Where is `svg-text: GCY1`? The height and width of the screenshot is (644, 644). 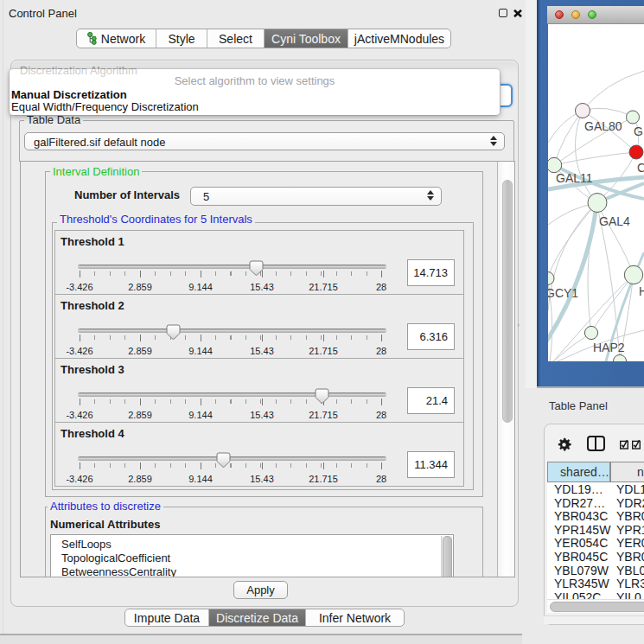 svg-text: GCY1 is located at coordinates (564, 293).